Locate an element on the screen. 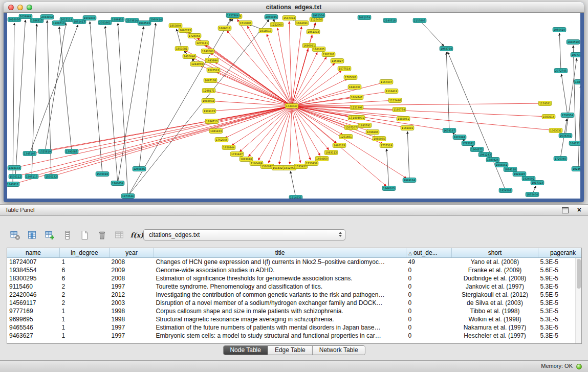 Image resolution: width=588 pixels, height=372 pixels. network-node: 1391087 is located at coordinates (72, 151).